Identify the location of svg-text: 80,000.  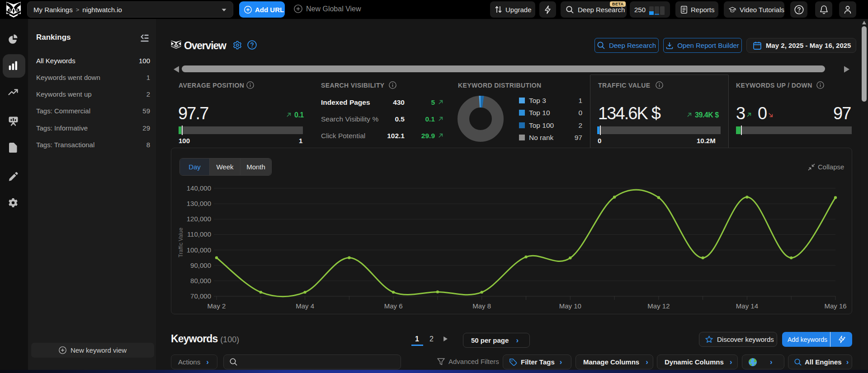
(201, 281).